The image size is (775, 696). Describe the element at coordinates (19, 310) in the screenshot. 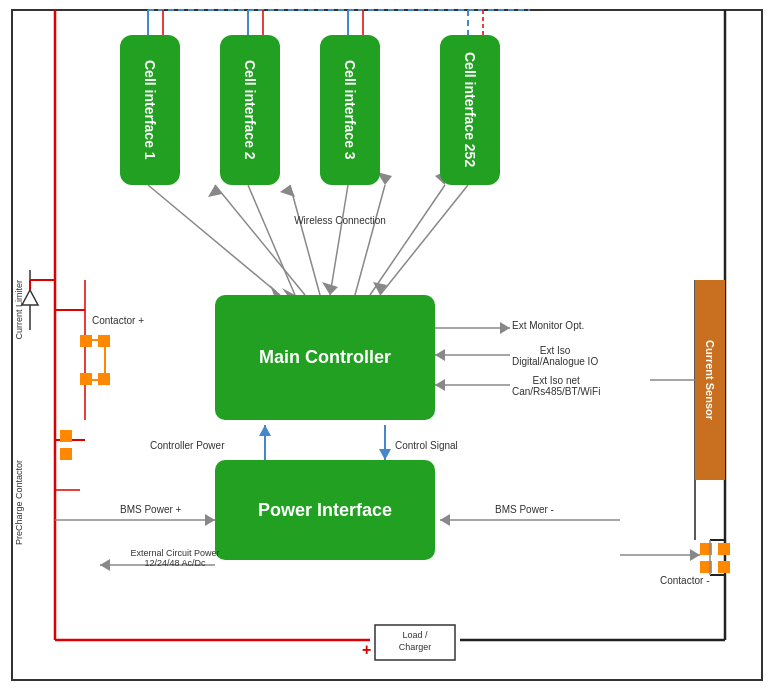

I see `current-limiter-label: Current Limiter` at that location.